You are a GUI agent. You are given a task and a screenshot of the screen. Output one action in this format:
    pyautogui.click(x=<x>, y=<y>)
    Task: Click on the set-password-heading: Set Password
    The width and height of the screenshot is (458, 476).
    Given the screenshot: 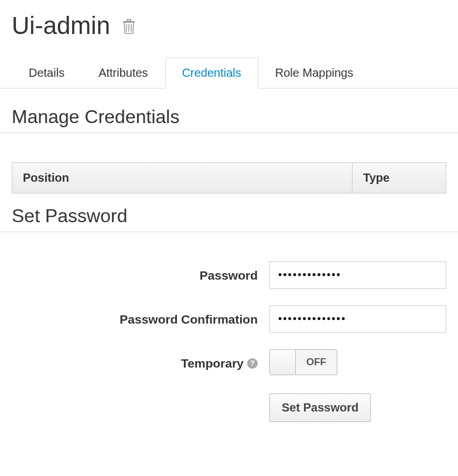 What is the action you would take?
    pyautogui.click(x=229, y=213)
    